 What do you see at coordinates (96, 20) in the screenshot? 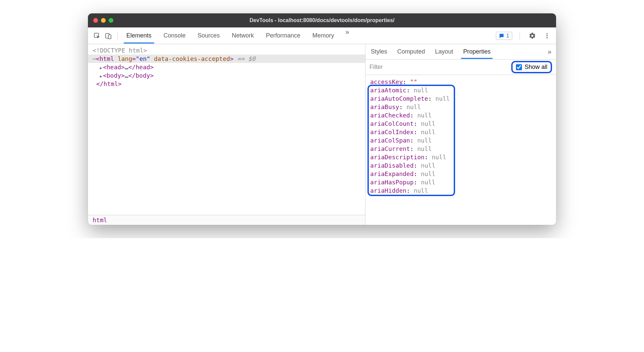
I see `close-window-button` at bounding box center [96, 20].